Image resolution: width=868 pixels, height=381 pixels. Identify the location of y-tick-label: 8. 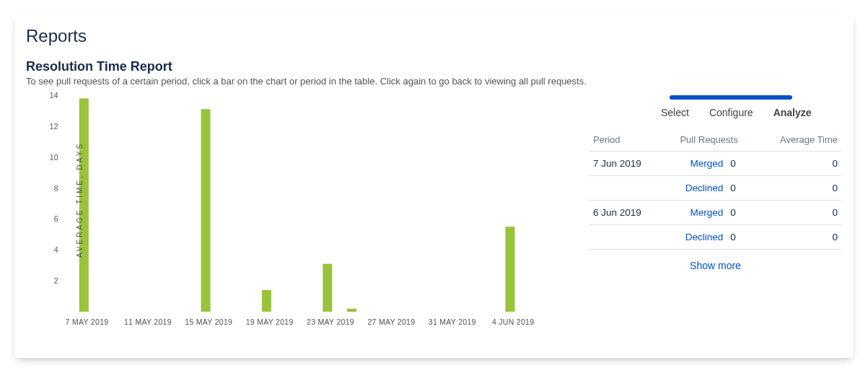
(56, 188).